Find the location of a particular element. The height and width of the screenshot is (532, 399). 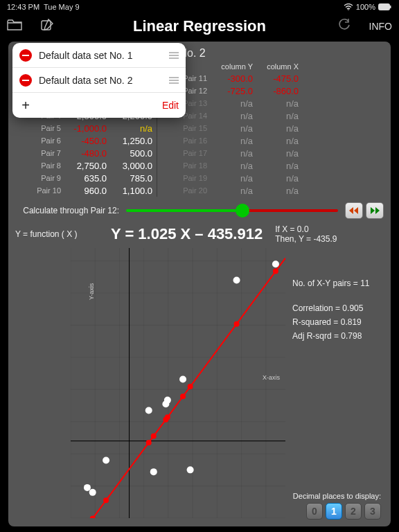

table-row: Pair 20n/an/a is located at coordinates (230, 190).